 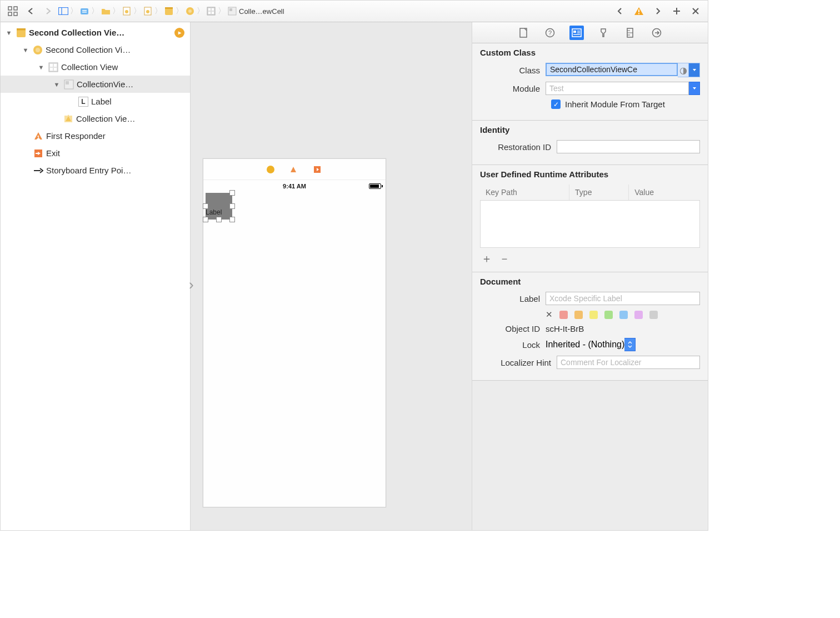 I want to click on custom-class-section: Custom Class Class ◑ Module, so click(x=590, y=82).